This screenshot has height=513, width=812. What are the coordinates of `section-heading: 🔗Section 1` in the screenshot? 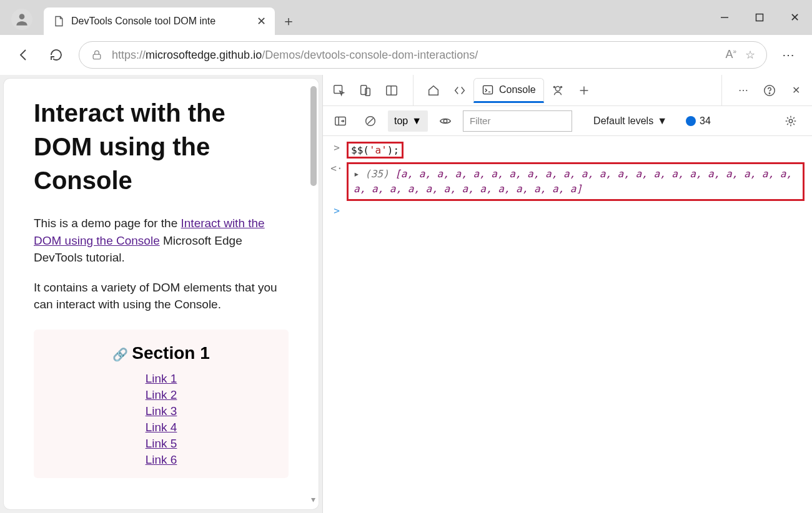 It's located at (161, 353).